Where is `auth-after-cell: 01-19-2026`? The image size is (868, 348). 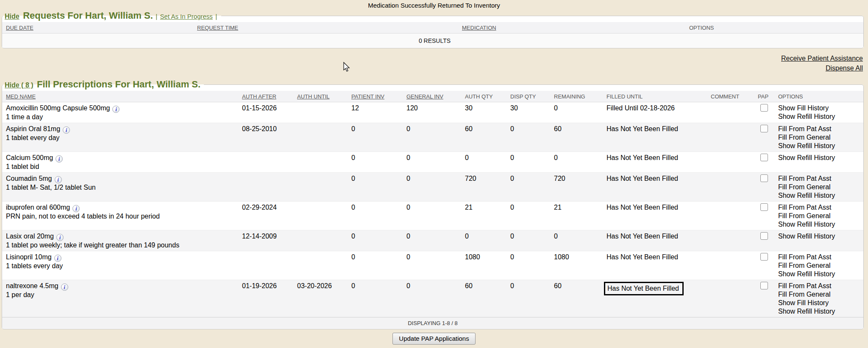
auth-after-cell: 01-19-2026 is located at coordinates (267, 299).